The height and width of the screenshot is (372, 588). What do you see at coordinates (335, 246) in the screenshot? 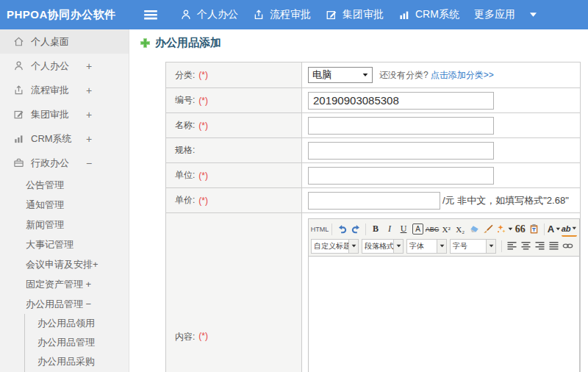
I see `custom-title-select: 自定义标题` at bounding box center [335, 246].